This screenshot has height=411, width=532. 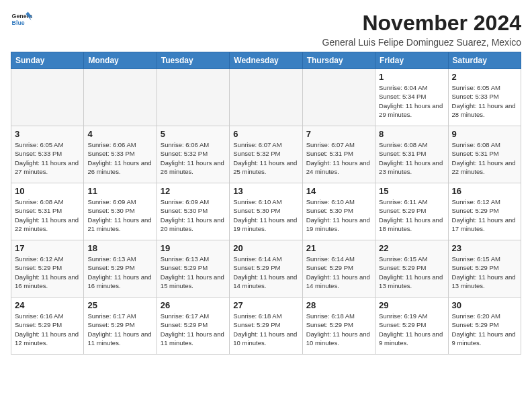 What do you see at coordinates (266, 60) in the screenshot?
I see `weekday-header-row: SundayMondayTuesdayWednesdayThursdayFrid…` at bounding box center [266, 60].